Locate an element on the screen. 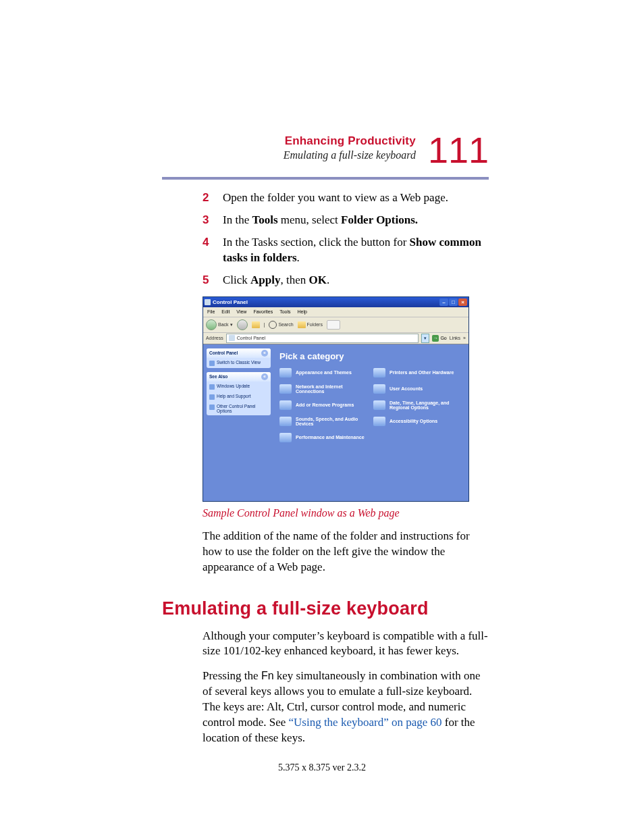  category-sounds: Sounds, Speech, and Audio Devices is located at coordinates (324, 421).